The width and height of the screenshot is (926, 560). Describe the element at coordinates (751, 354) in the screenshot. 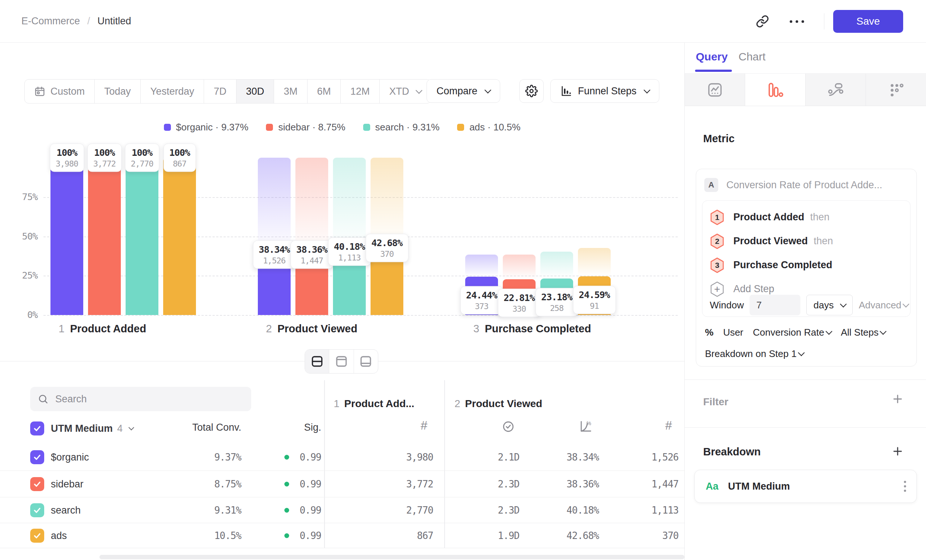

I see `breakdown-on-label: Breakdown on Step 1` at that location.